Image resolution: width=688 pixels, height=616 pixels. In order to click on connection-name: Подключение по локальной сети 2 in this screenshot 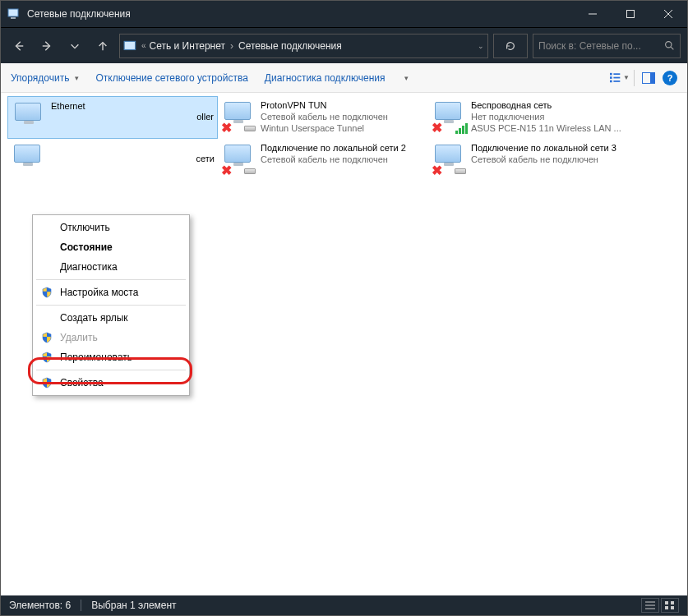, I will do `click(334, 148)`.